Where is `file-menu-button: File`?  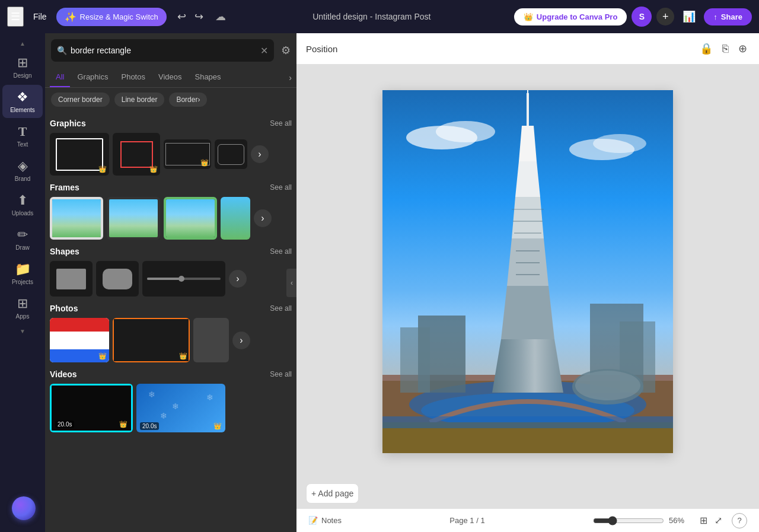 file-menu-button: File is located at coordinates (40, 17).